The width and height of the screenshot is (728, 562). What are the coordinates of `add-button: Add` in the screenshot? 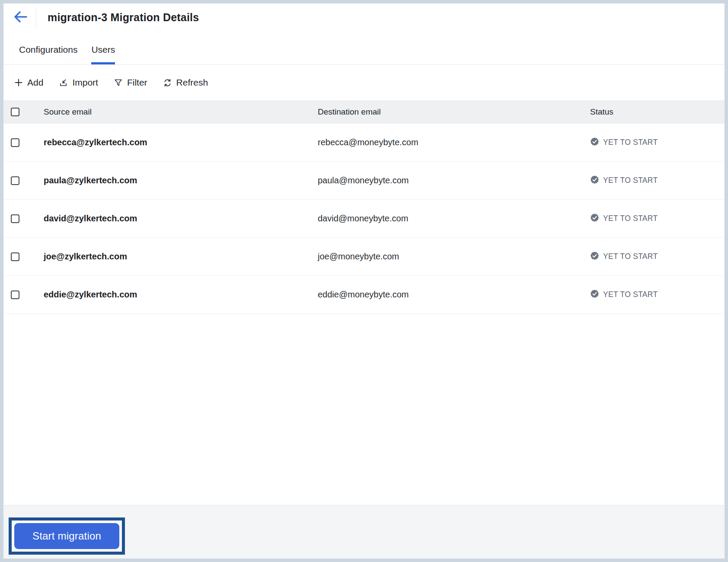 It's located at (29, 83).